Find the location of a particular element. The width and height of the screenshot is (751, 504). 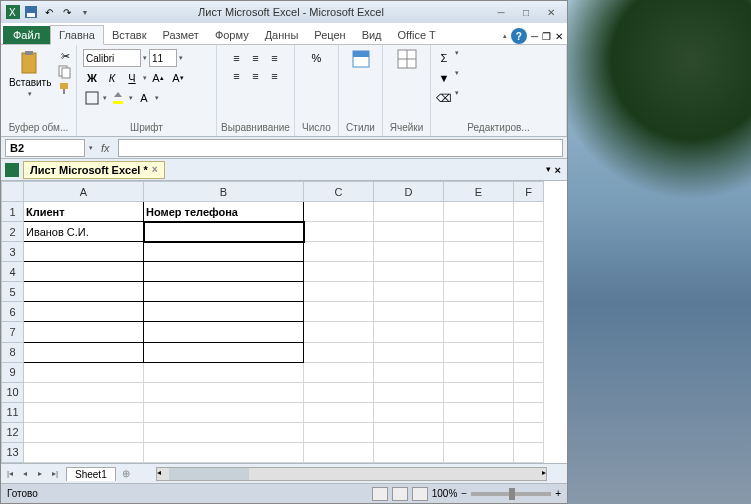

select-all is located at coordinates (13, 192).